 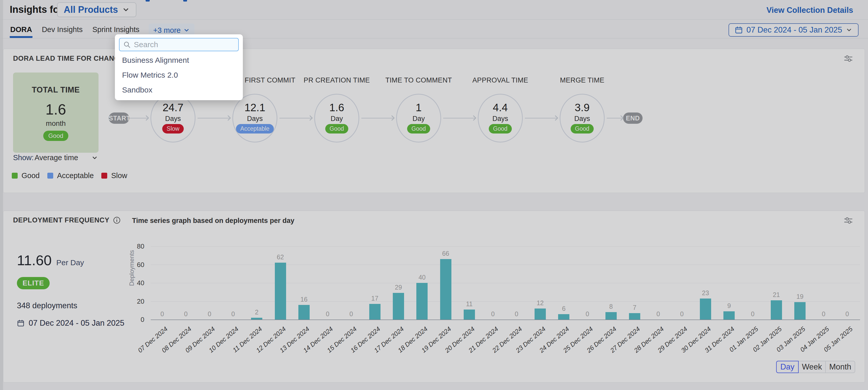 What do you see at coordinates (812, 367) in the screenshot?
I see `granularity-week: Week` at bounding box center [812, 367].